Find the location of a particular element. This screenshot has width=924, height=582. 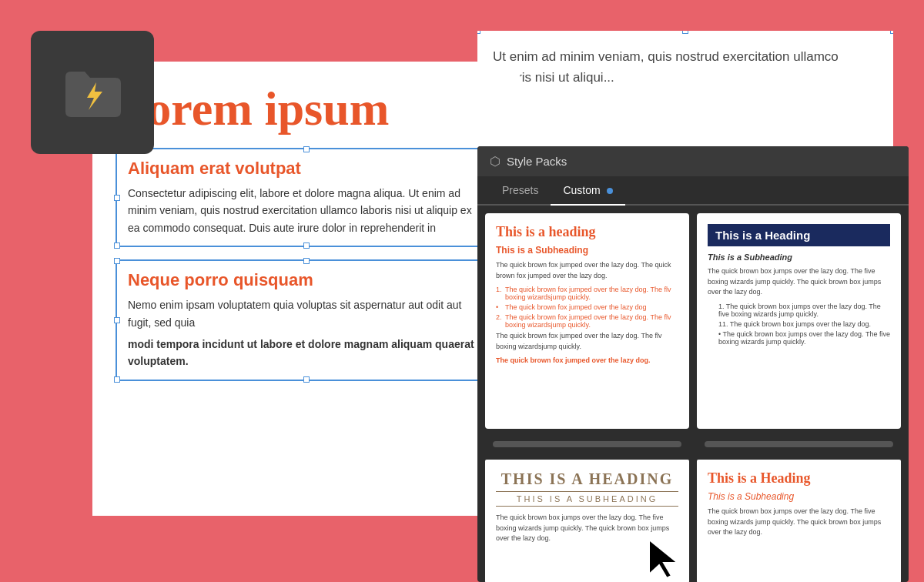

card2-subheading: This is a Subheading is located at coordinates (799, 257).